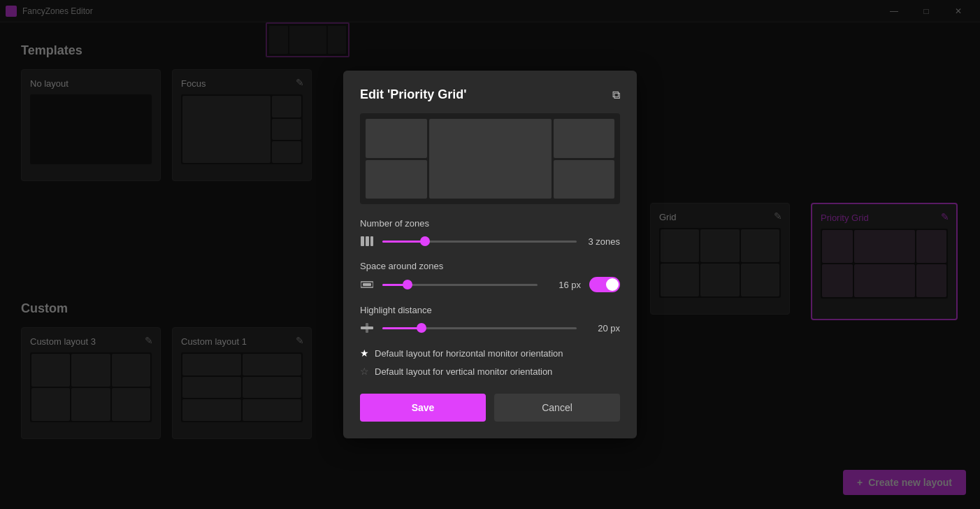 The width and height of the screenshot is (980, 509). I want to click on default-vertical-row: ☆ Default layout for vertical monitor or…, so click(490, 371).